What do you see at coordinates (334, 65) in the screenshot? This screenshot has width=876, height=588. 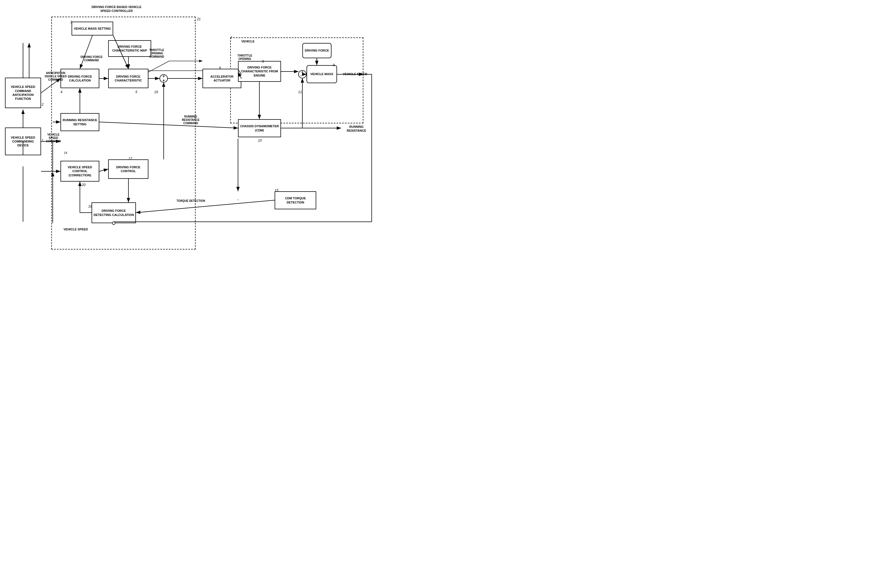 I see `ref-9: 9` at bounding box center [334, 65].